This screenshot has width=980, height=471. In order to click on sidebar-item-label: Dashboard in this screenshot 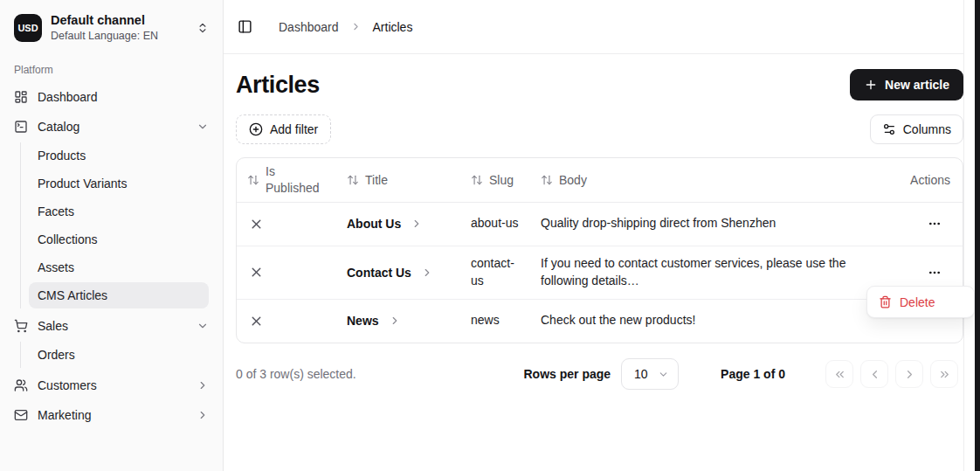, I will do `click(68, 97)`.